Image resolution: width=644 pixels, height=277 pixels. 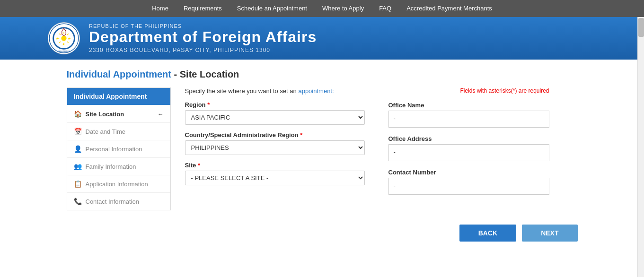 What do you see at coordinates (199, 165) in the screenshot?
I see `site-required: *` at bounding box center [199, 165].